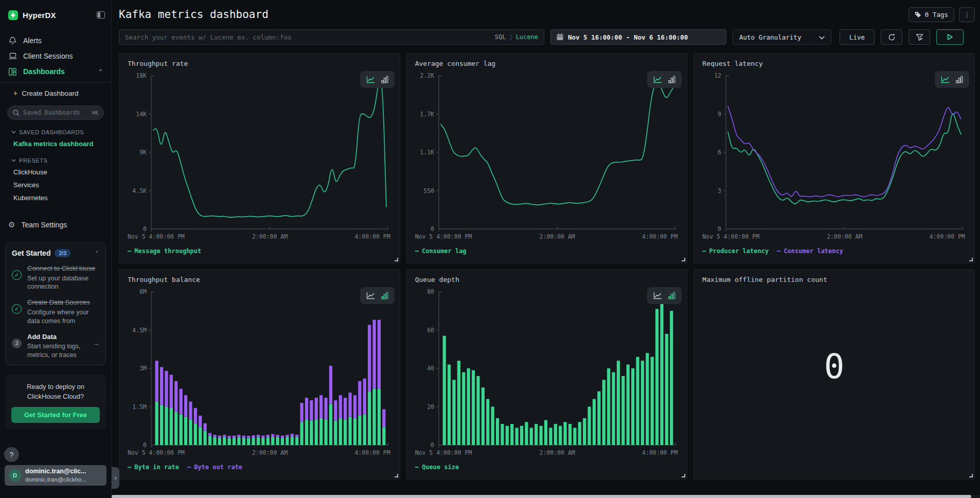 The width and height of the screenshot is (980, 498). Describe the element at coordinates (719, 114) in the screenshot. I see `svg-text: 9` at that location.